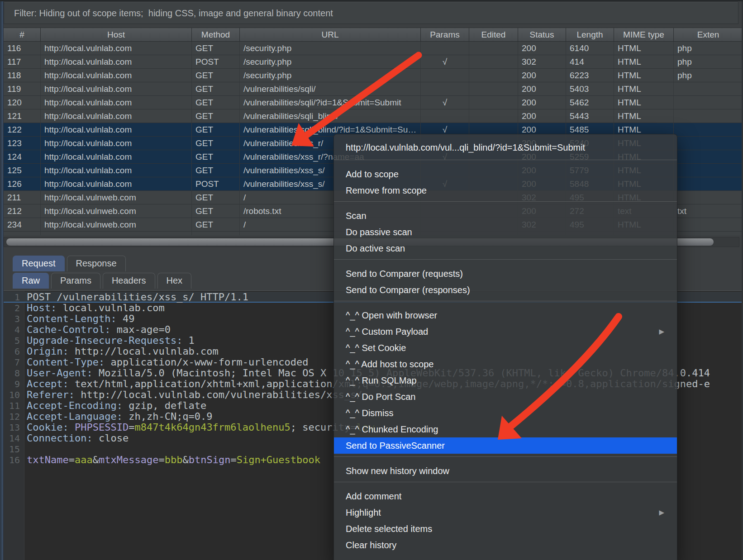 This screenshot has height=560, width=743. I want to click on menu-item-scan: Scan, so click(505, 216).